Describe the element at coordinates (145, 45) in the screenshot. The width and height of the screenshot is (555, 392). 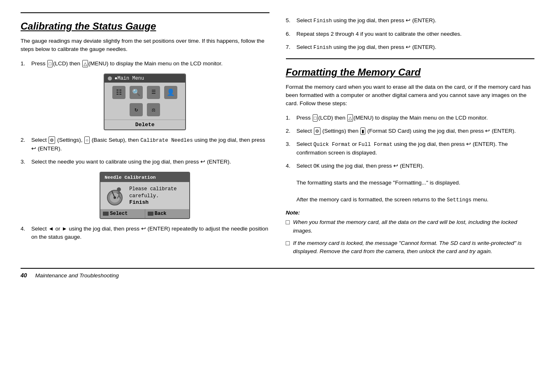
I see `left-section-intro: The gauge readings may deviate slightly …` at that location.